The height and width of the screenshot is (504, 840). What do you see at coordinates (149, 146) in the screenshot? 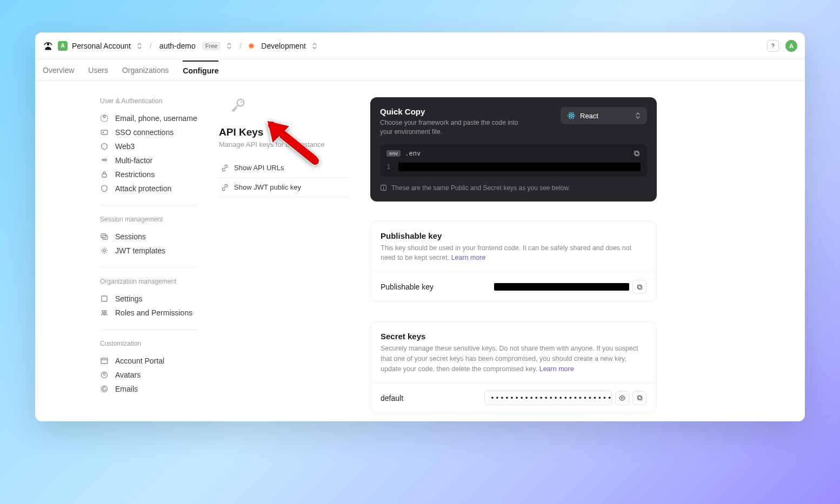
I see `sidebar-item-web3: Web3` at bounding box center [149, 146].